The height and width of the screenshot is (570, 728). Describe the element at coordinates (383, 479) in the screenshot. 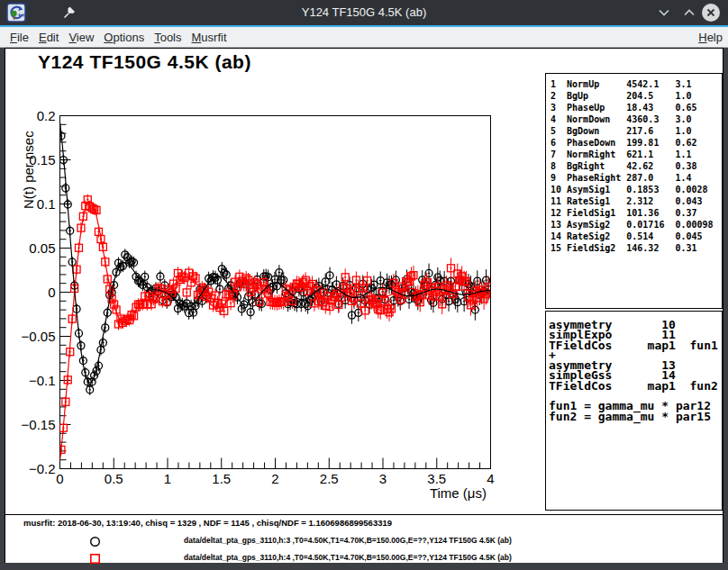

I see `svg-text: 3` at that location.